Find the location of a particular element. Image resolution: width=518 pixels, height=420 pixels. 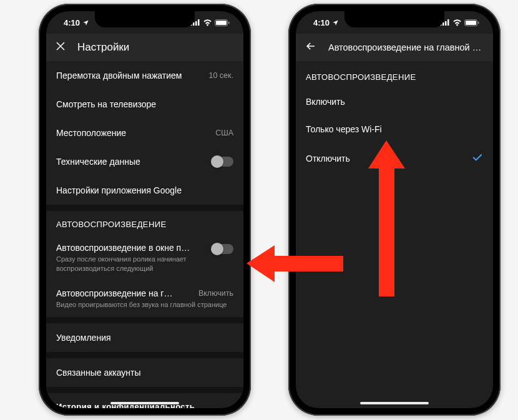

row-rewind: Перемотка двойным нажатием 10 сек. is located at coordinates (145, 76).